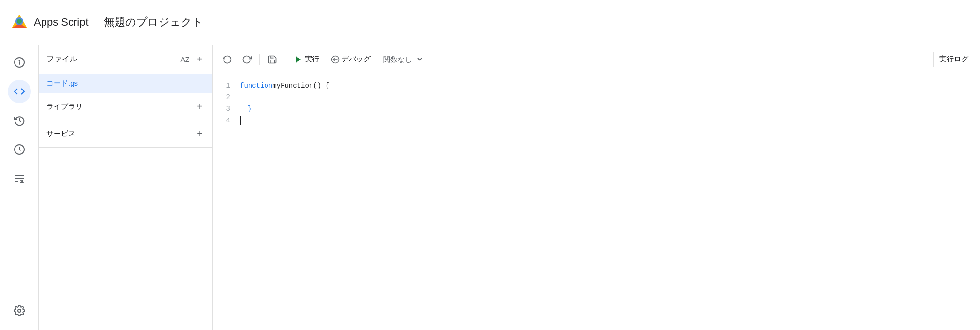 The image size is (980, 330). Describe the element at coordinates (222, 120) in the screenshot. I see `line-number-4: 4` at that location.